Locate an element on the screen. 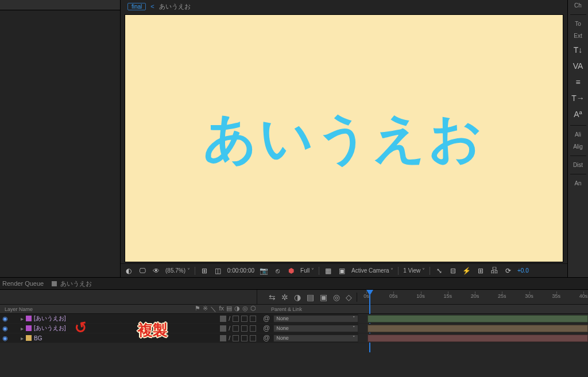  switch-solo-icon: ＼ is located at coordinates (214, 309).